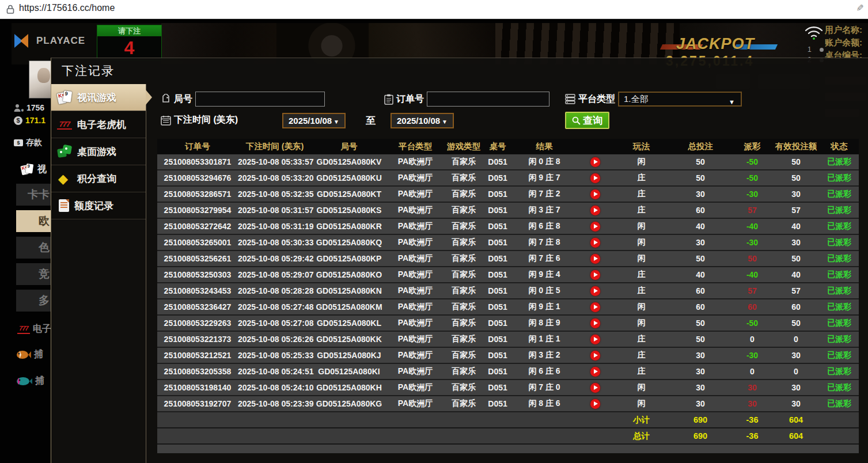 This screenshot has width=868, height=463. What do you see at coordinates (28, 143) in the screenshot?
I see `deposit-row: $ 存款` at bounding box center [28, 143].